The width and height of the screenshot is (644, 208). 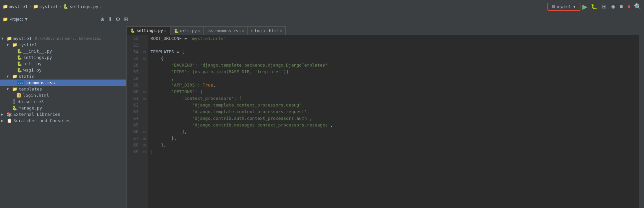 I want to click on code-line-57: 'DIRS': [os.path.join(BASE_DIR, 'templat…, so click(x=393, y=72).